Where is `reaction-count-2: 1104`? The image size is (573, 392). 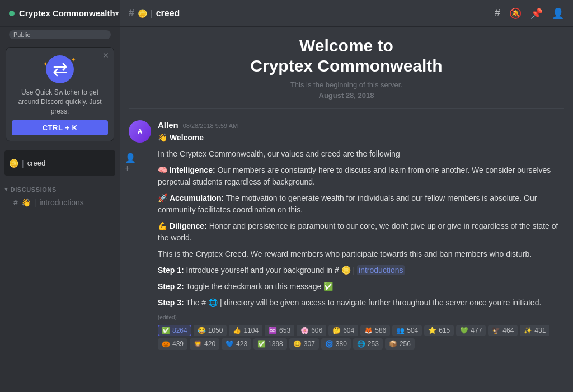 reaction-count-2: 1104 is located at coordinates (251, 330).